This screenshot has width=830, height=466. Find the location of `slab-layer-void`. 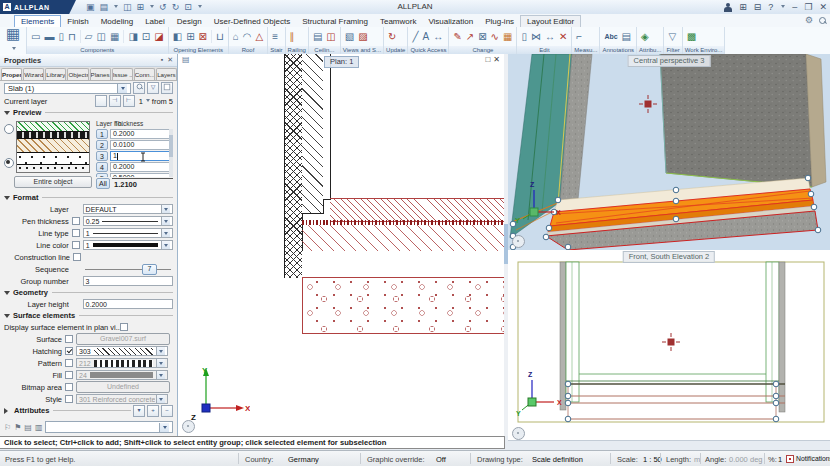

slab-layer-void is located at coordinates (405, 264).